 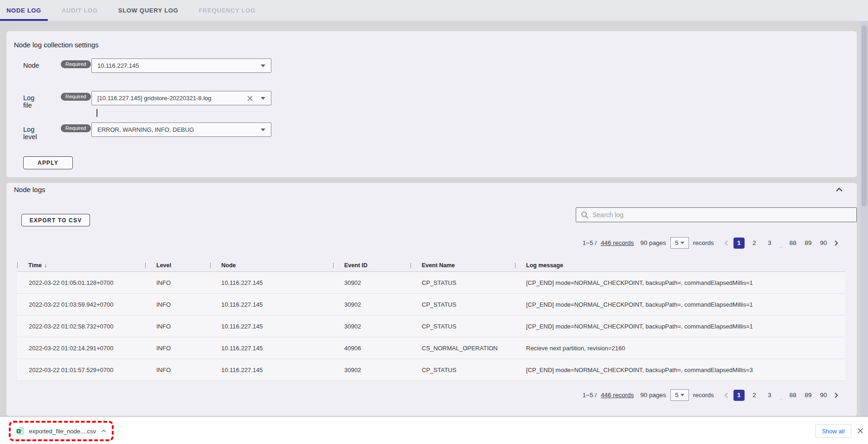 What do you see at coordinates (372, 348) in the screenshot?
I see `cell-event-id: 40906` at bounding box center [372, 348].